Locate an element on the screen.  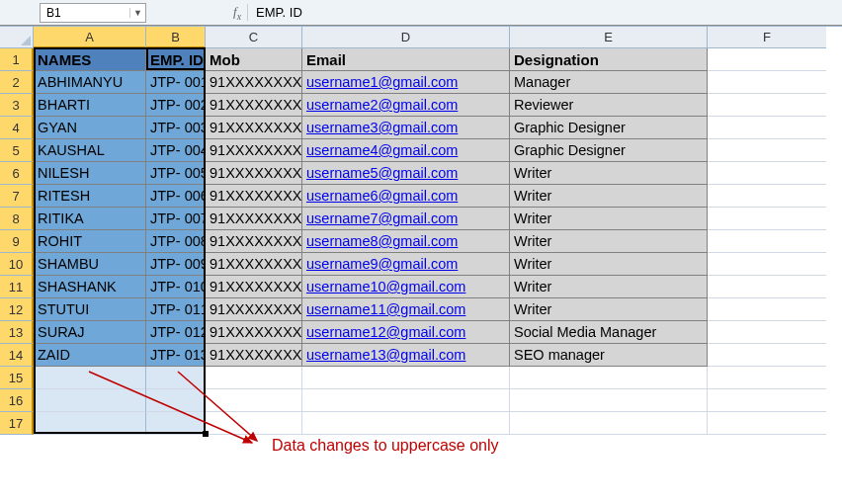
cell-C3: 91XXXXXXXX is located at coordinates (254, 105).